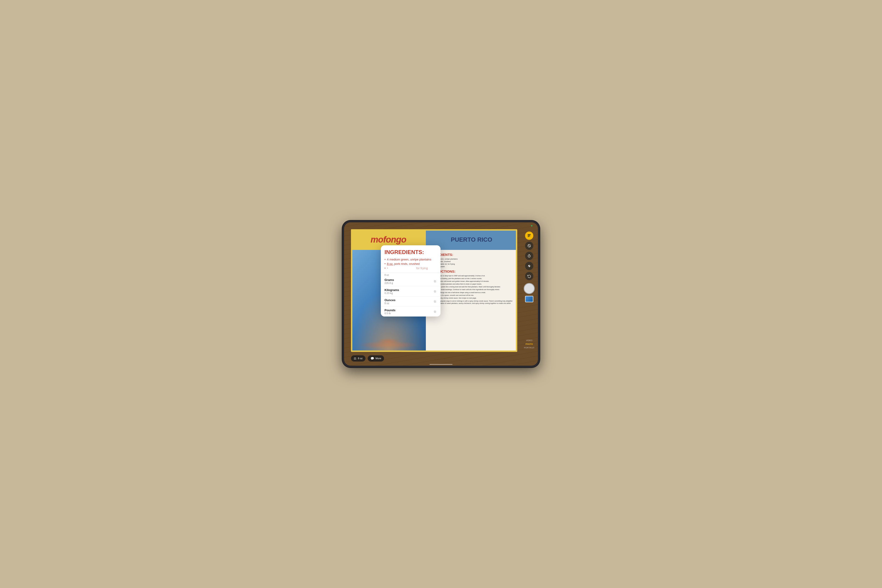 Image resolution: width=882 pixels, height=588 pixels. Describe the element at coordinates (390, 264) in the screenshot. I see `underlined-weight: 8 oz.` at that location.